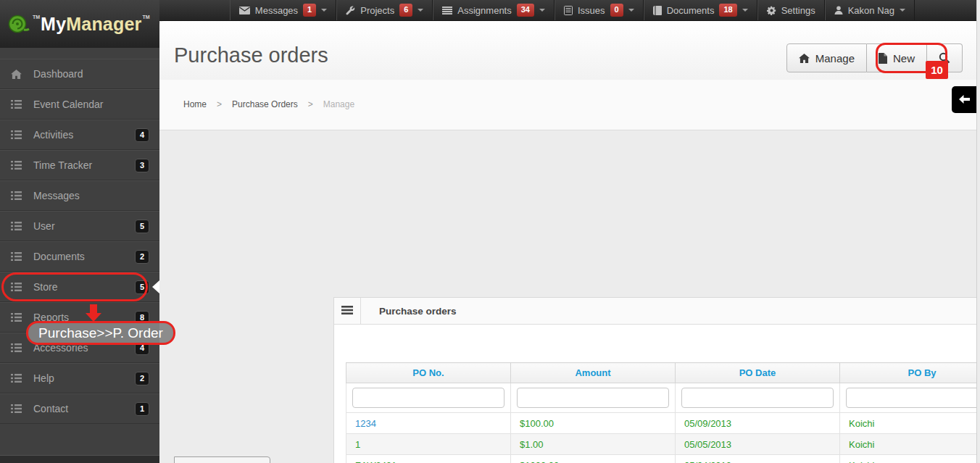 The image size is (980, 463). What do you see at coordinates (870, 10) in the screenshot?
I see `nav-item-user-menu: Kakon Nag` at bounding box center [870, 10].